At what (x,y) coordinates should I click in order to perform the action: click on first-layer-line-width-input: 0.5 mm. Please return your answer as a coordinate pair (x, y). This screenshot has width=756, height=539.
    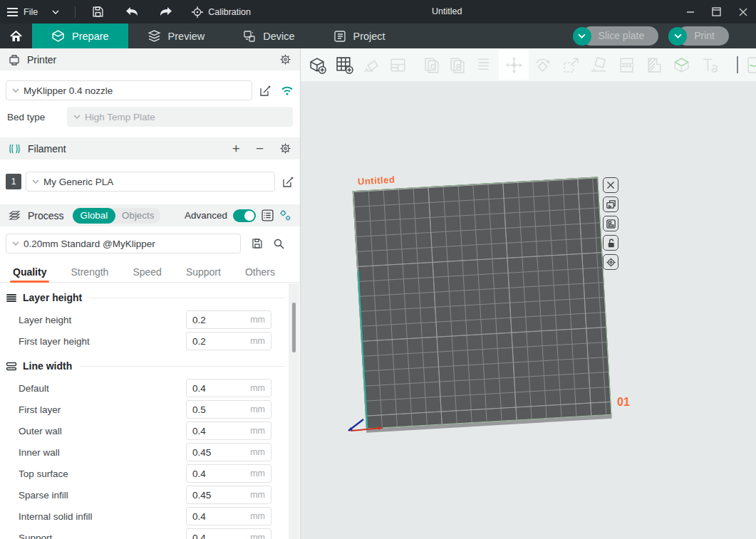
    Looking at the image, I should click on (229, 409).